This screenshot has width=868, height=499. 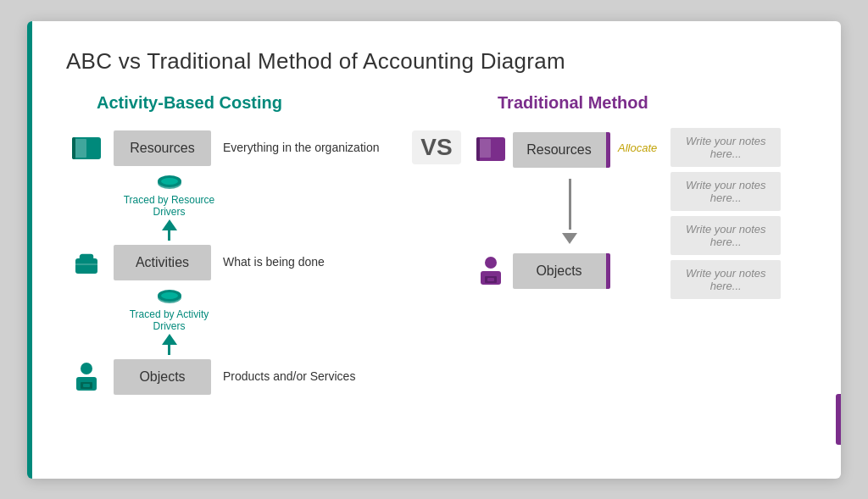 What do you see at coordinates (726, 213) in the screenshot?
I see `notes-col: Write your notes here... Write your note…` at bounding box center [726, 213].